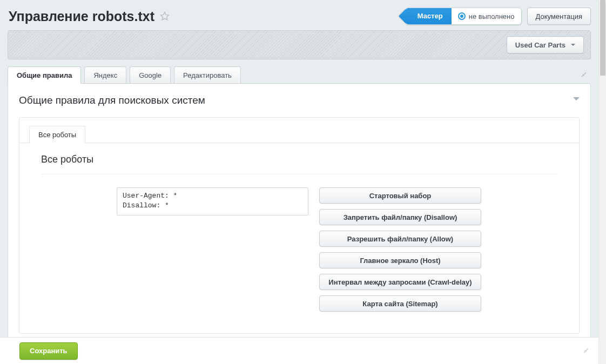 Image resolution: width=606 pixels, height=364 pixels. Describe the element at coordinates (400, 304) in the screenshot. I see `action-sitemap: Карта сайта (Sitemap)` at that location.